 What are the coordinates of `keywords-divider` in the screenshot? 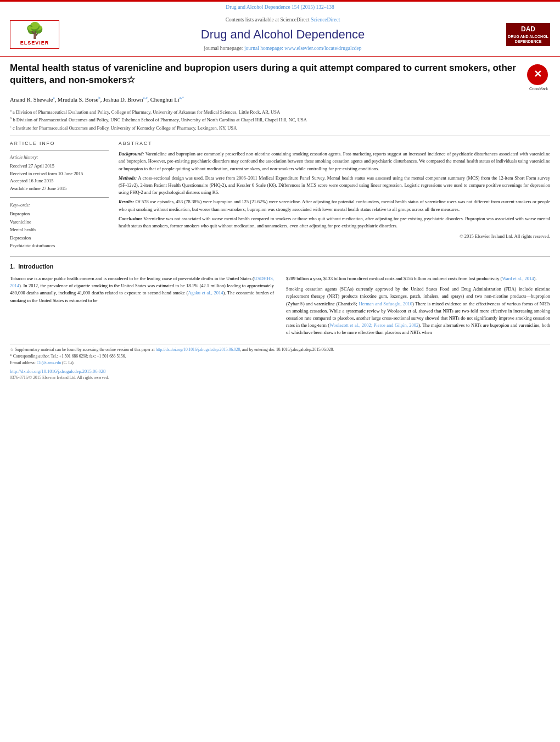 It's located at (59, 198).